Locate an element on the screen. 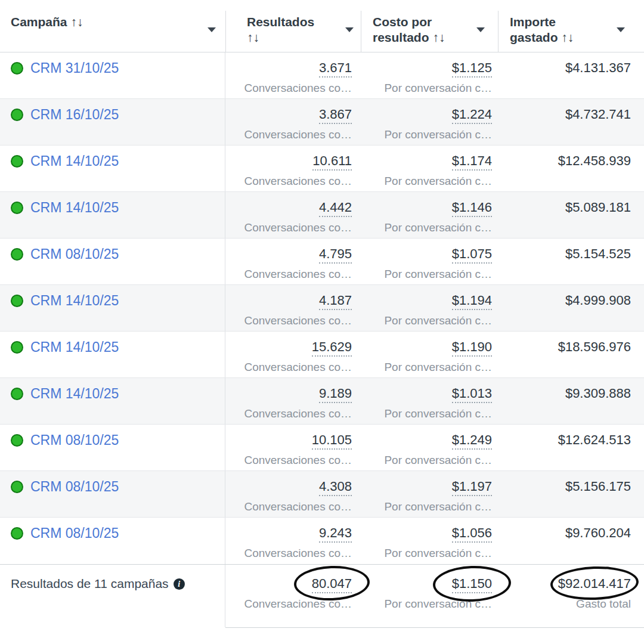  results-value: 4.187 is located at coordinates (335, 302).